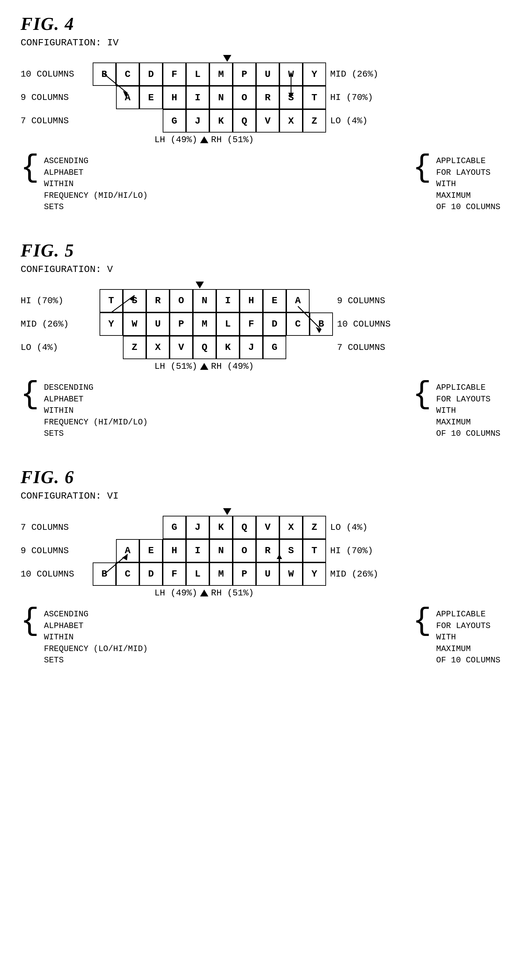 The image size is (521, 980). I want to click on fig4-top-arrow, so click(227, 58).